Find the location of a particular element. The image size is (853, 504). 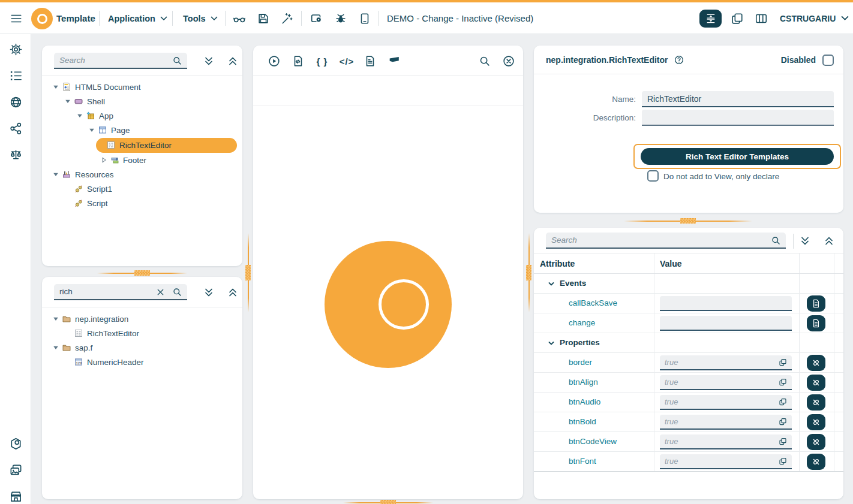

braces-icon: { } is located at coordinates (323, 61).